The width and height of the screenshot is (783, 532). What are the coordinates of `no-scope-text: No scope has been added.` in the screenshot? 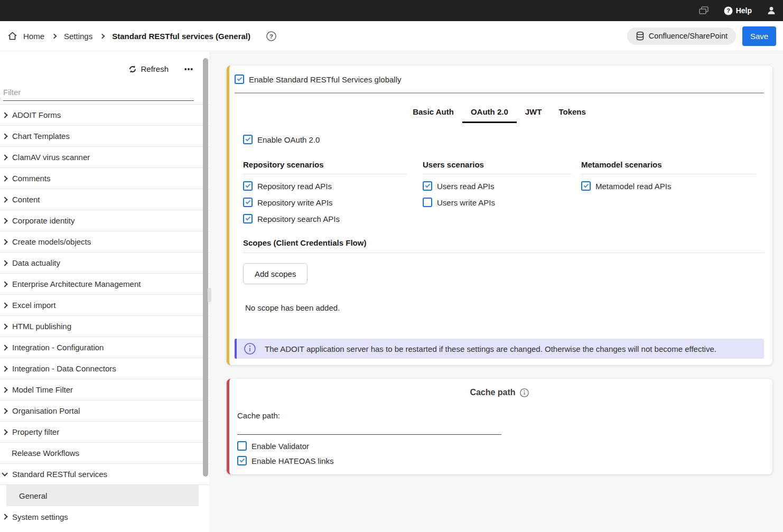 It's located at (505, 307).